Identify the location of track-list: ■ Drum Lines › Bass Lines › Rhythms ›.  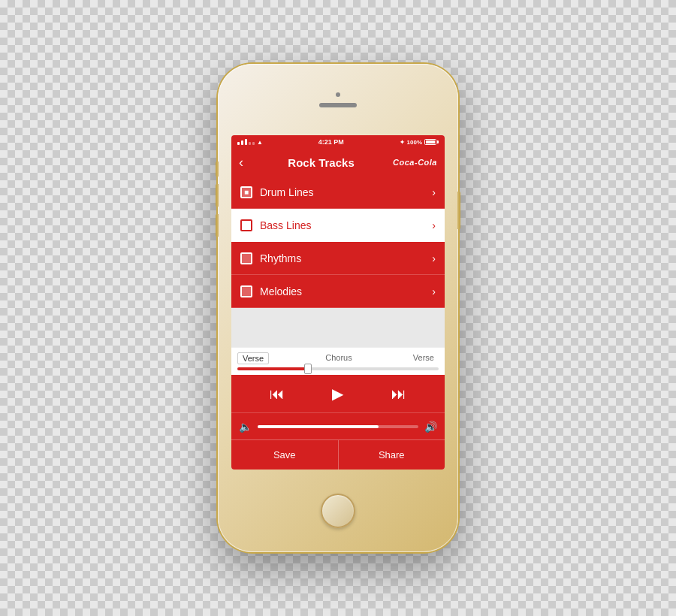
(338, 261).